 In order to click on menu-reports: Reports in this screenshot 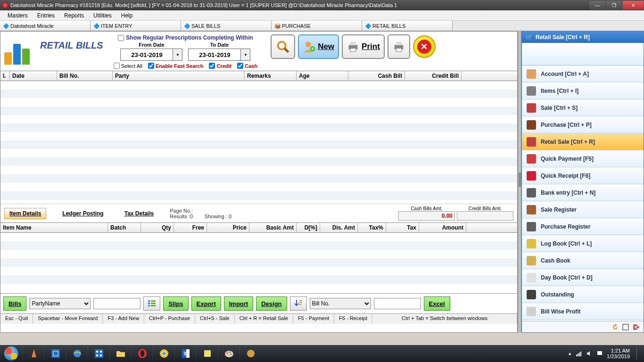, I will do `click(74, 16)`.